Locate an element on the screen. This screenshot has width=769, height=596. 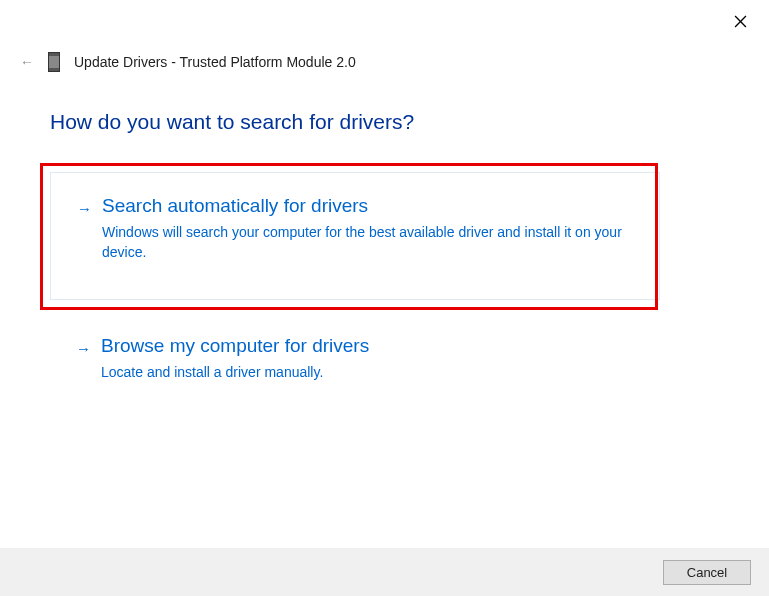
back-arrow-icon: ← is located at coordinates (27, 62).